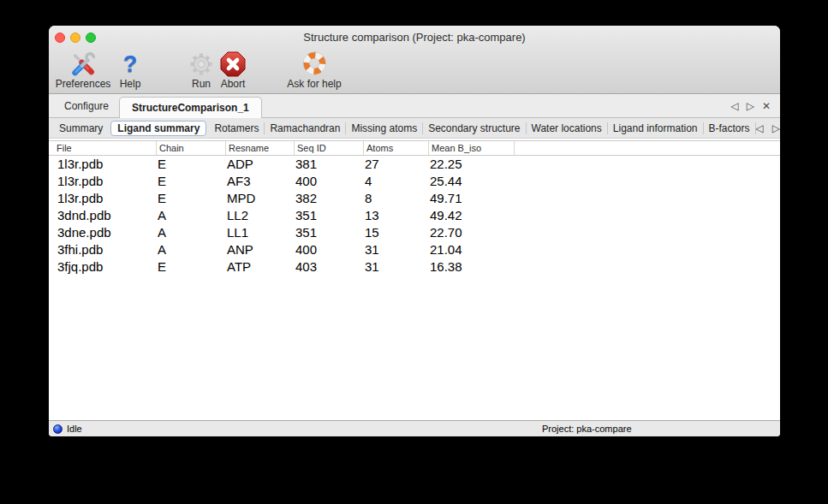  What do you see at coordinates (414, 128) in the screenshot?
I see `subtab-bar: Summary Ligand summary Rotamers Ramachan…` at bounding box center [414, 128].